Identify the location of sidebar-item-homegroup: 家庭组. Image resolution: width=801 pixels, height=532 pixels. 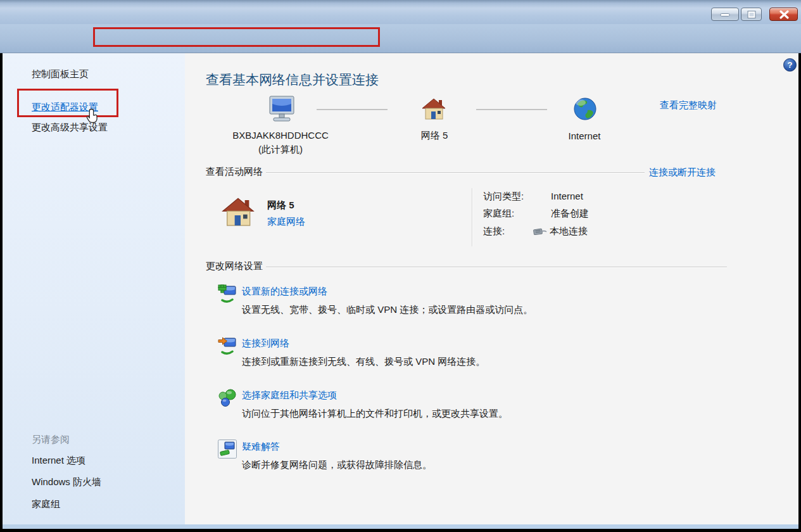
(46, 504).